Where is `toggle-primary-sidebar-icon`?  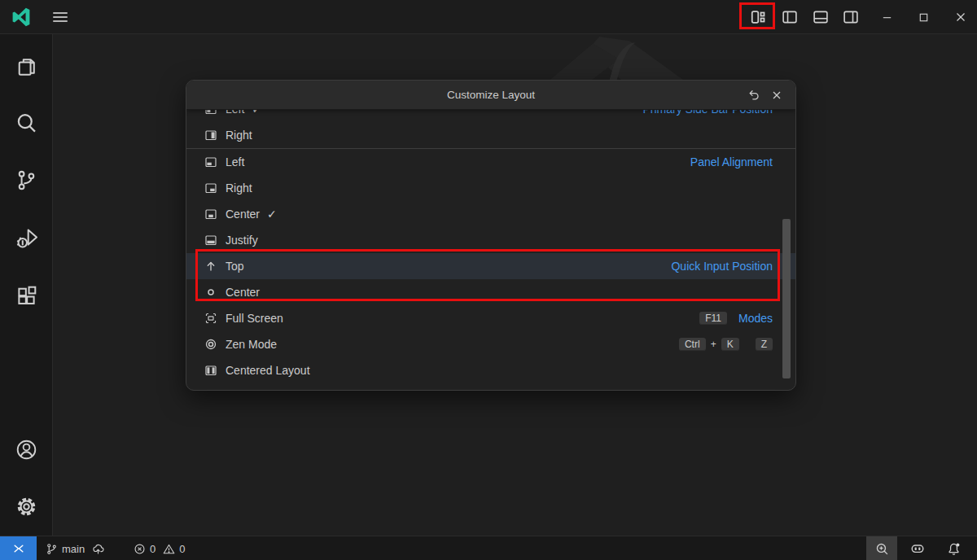
toggle-primary-sidebar-icon is located at coordinates (790, 17).